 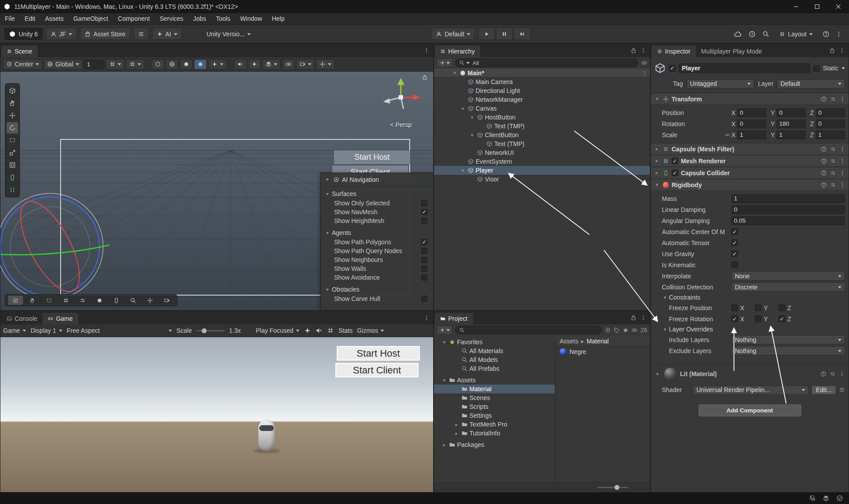 What do you see at coordinates (542, 135) in the screenshot?
I see `hierarchy-item-clientbutton: ClientButton` at bounding box center [542, 135].